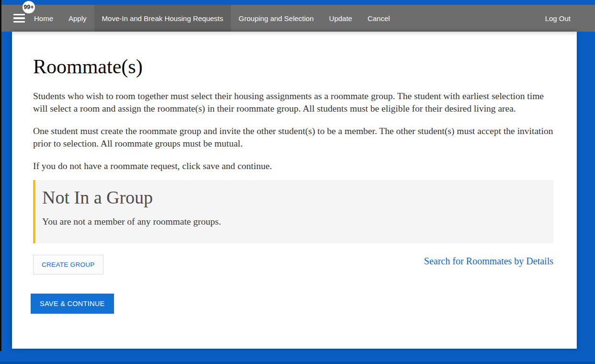 The height and width of the screenshot is (364, 595). I want to click on window-edge-left, so click(1, 175).